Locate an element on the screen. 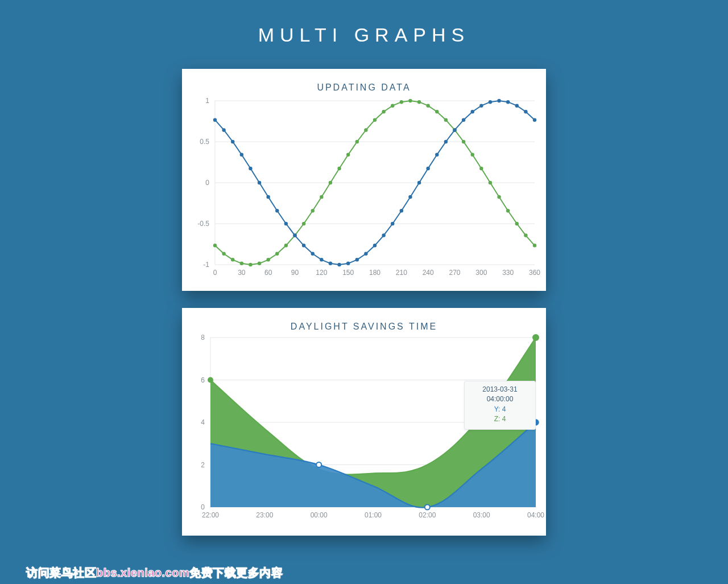 The height and width of the screenshot is (584, 728). svg-text: 04:00 is located at coordinates (536, 515).